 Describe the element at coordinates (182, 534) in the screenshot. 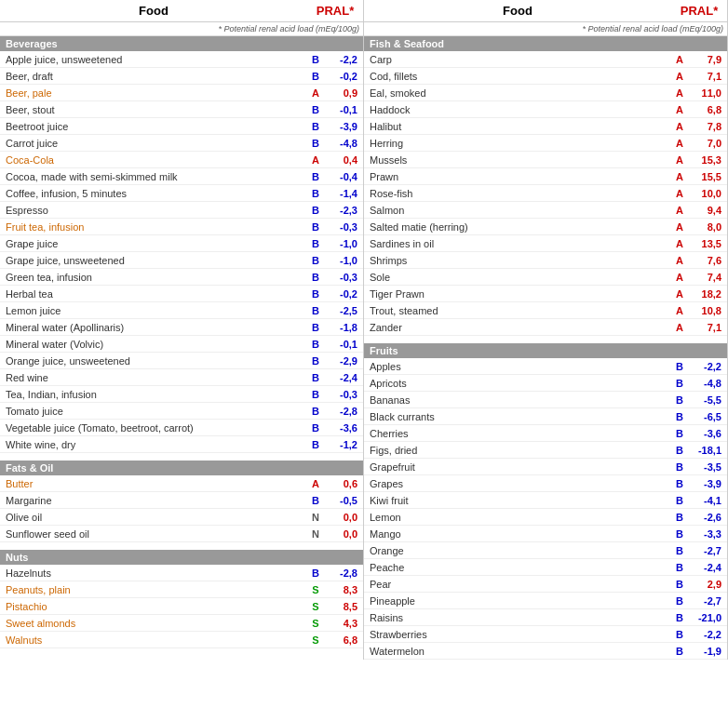

I see `table-row: Sunflower seed oilN0,0` at that location.